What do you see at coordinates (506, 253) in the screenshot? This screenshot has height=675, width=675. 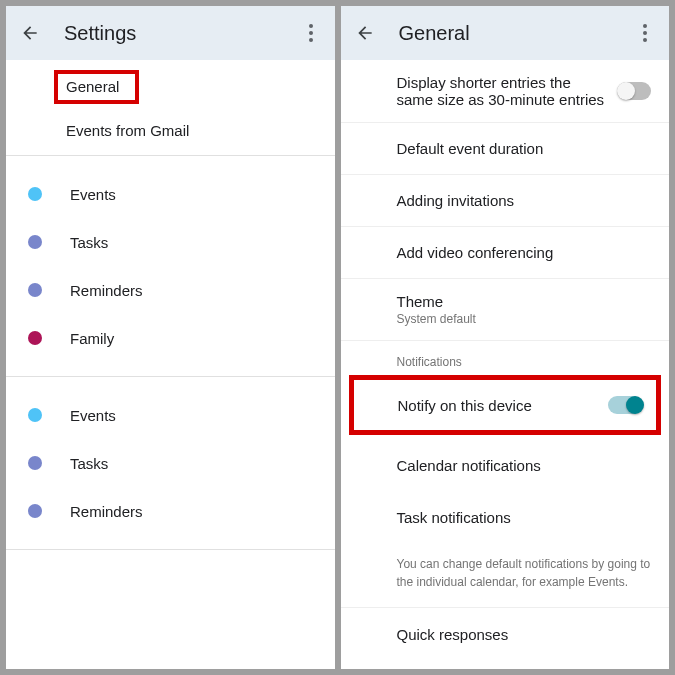 I see `add-video-row: Add video conferencing` at bounding box center [506, 253].